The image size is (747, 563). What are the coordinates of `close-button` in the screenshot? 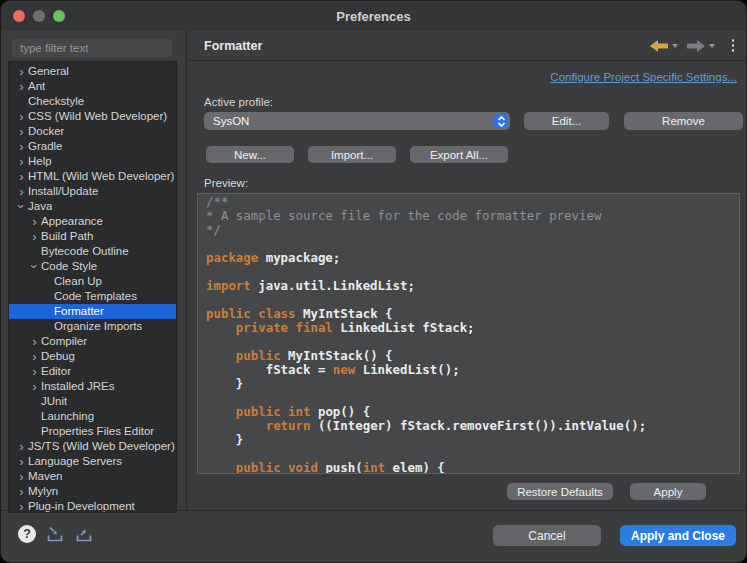 It's located at (19, 16).